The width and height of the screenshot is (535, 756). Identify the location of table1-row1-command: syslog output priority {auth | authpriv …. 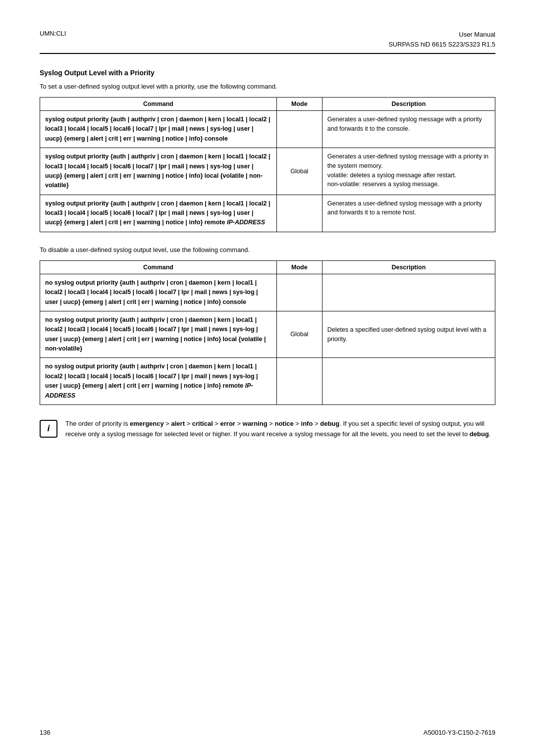
(159, 130).